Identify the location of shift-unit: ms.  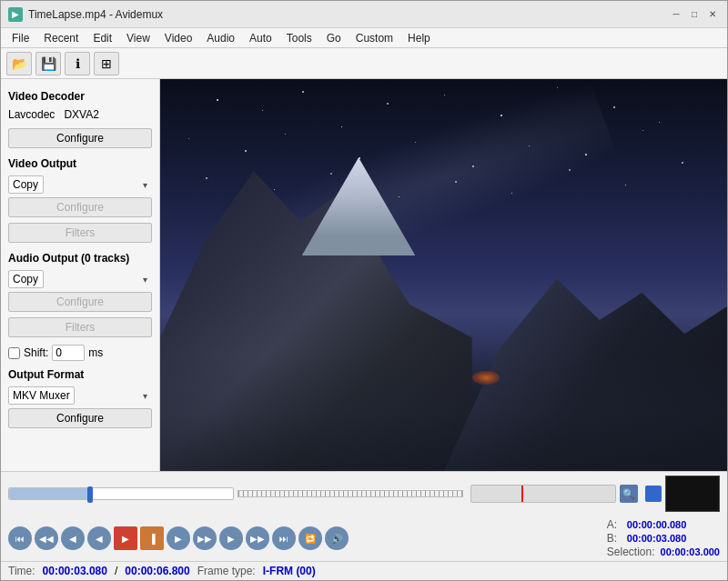
(96, 353).